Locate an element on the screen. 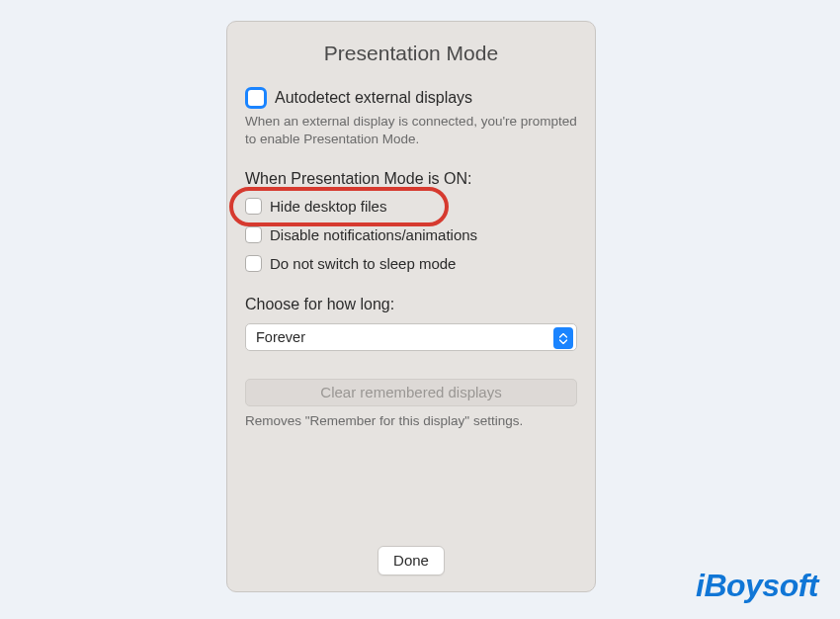 The image size is (840, 619). panel-title: Presentation Mode is located at coordinates (411, 53).